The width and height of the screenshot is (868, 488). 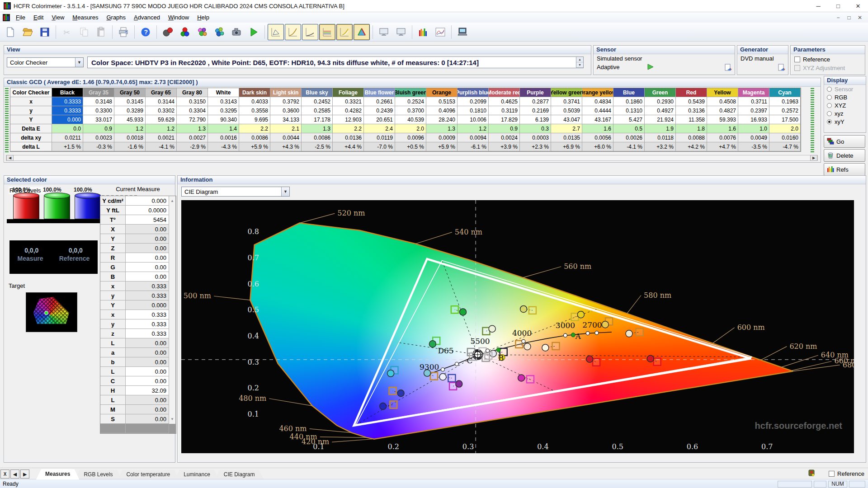 What do you see at coordinates (317, 93) in the screenshot?
I see `column-header-blue-sky: Blue sky` at bounding box center [317, 93].